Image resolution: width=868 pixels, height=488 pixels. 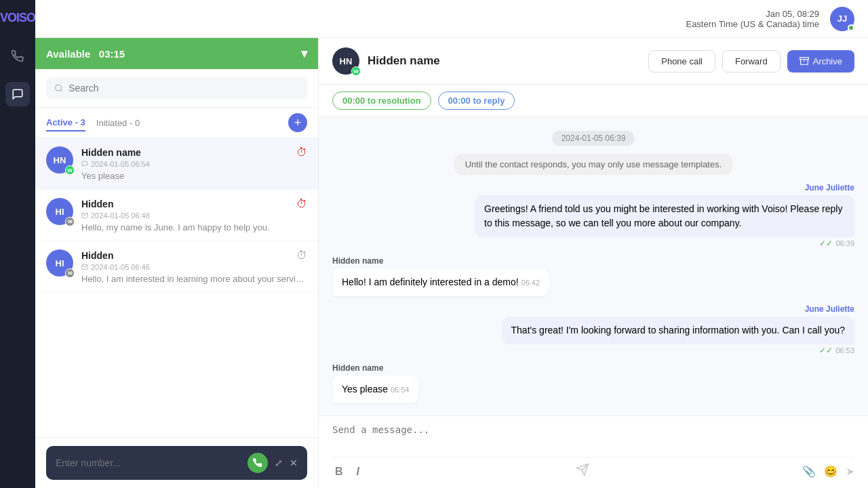 What do you see at coordinates (111, 152) in the screenshot?
I see `conv-name-1: Hidden name` at bounding box center [111, 152].